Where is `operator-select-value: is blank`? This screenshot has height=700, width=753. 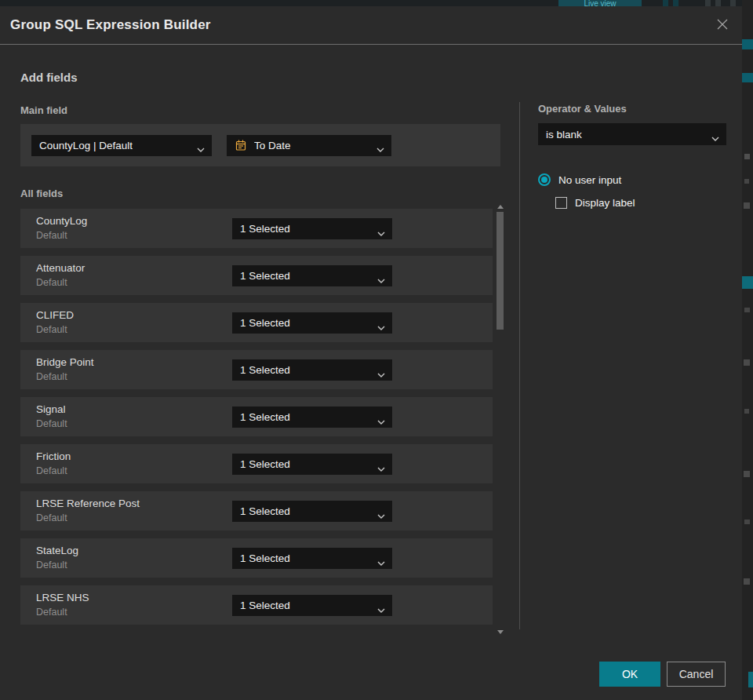
operator-select-value: is blank is located at coordinates (564, 135).